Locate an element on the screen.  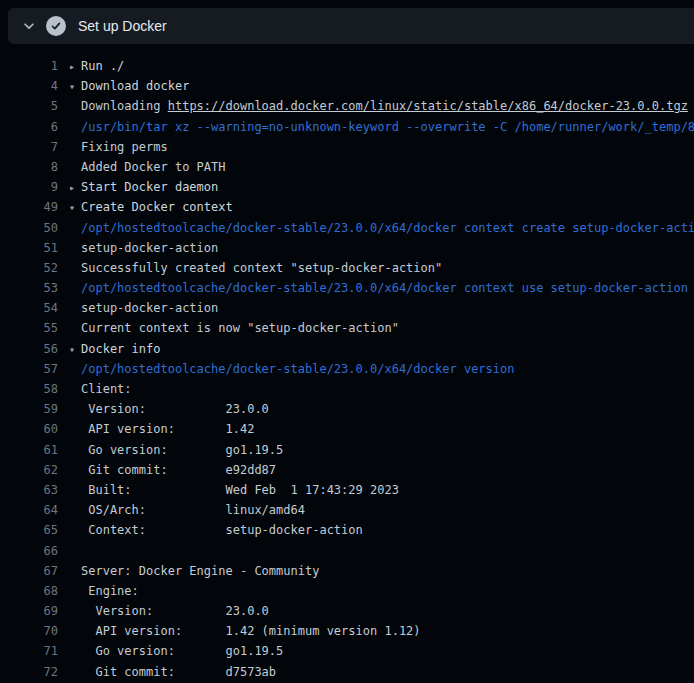
log-line: 69 Version: 23.0.0 is located at coordinates (347, 611).